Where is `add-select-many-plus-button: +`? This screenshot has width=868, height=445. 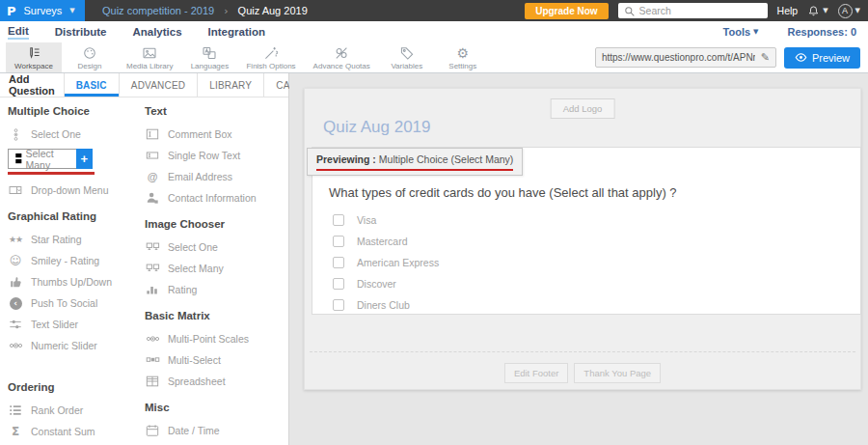
add-select-many-plus-button: + is located at coordinates (85, 158).